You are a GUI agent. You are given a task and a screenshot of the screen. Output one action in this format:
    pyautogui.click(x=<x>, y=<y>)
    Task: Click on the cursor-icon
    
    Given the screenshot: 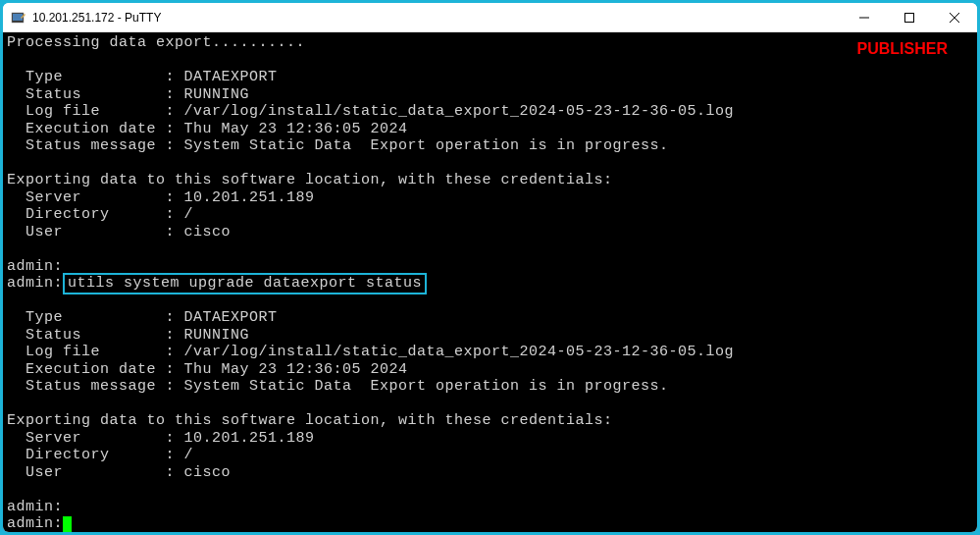 What is the action you would take?
    pyautogui.click(x=67, y=524)
    